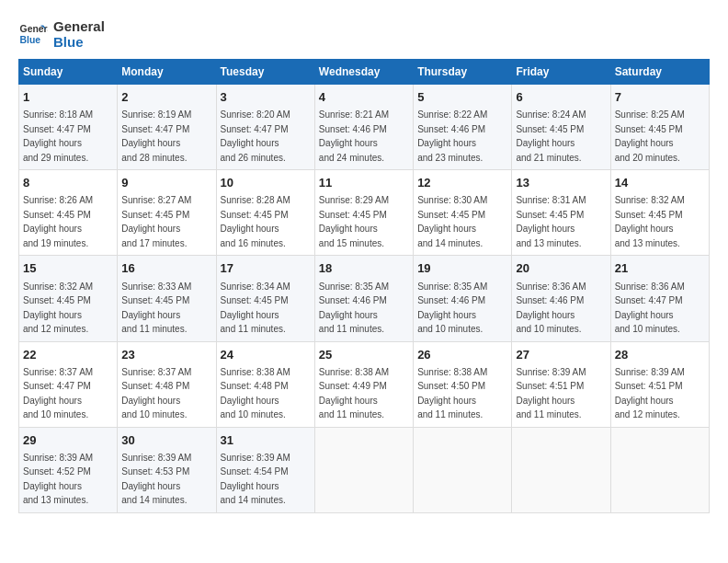 This screenshot has height=563, width=728. Describe the element at coordinates (354, 222) in the screenshot. I see `day-info: Sunrise: 8:29 AMSunset: 4:45 PMDaylight …` at that location.